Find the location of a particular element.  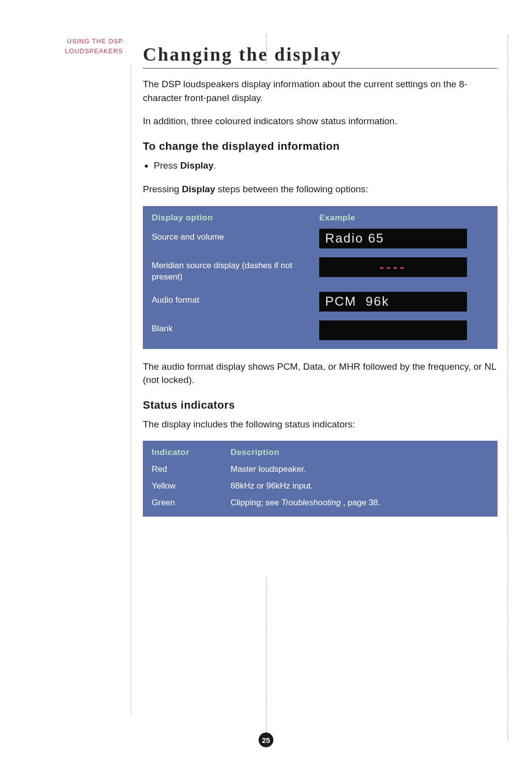

lcd-text: PCM 96k is located at coordinates (357, 302).